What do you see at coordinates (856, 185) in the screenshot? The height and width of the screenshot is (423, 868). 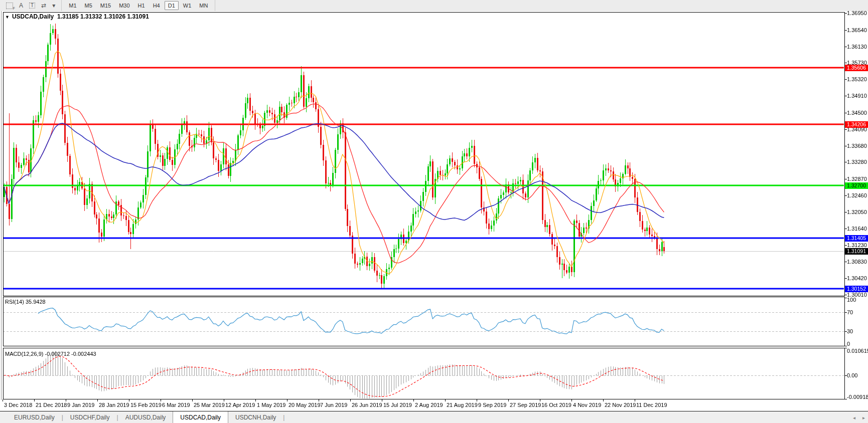 I see `level-price-badge: 1.32700` at bounding box center [856, 185].